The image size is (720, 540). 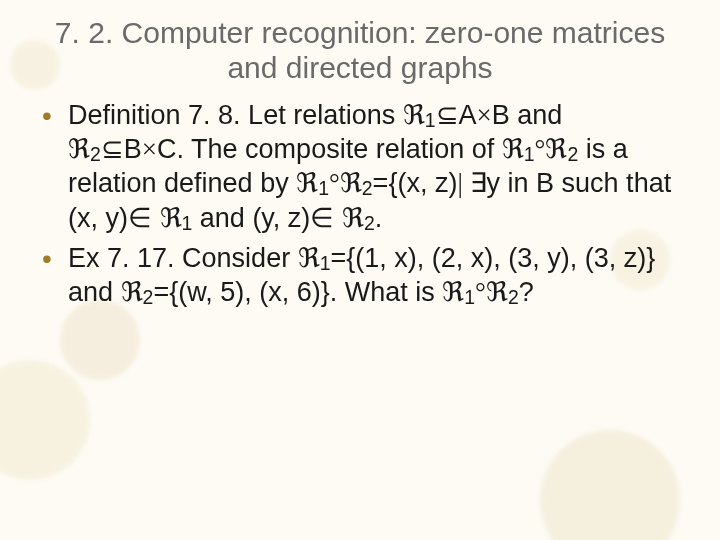 What do you see at coordinates (236, 258) in the screenshot?
I see `text: Consider` at bounding box center [236, 258].